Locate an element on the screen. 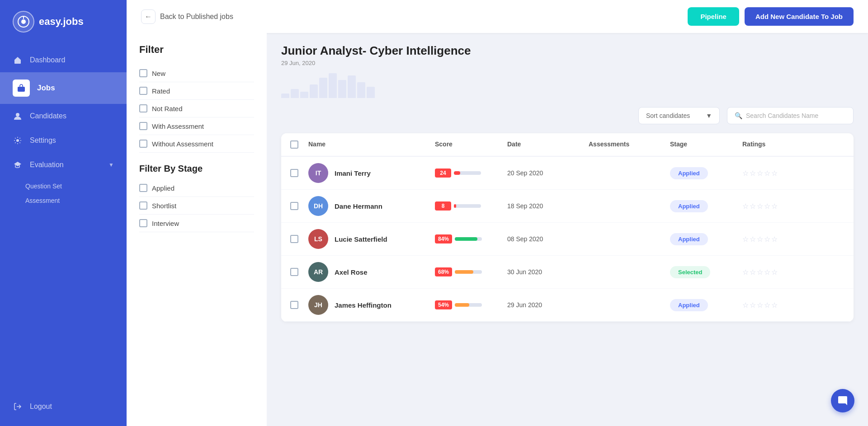  avatar: AR is located at coordinates (318, 272).